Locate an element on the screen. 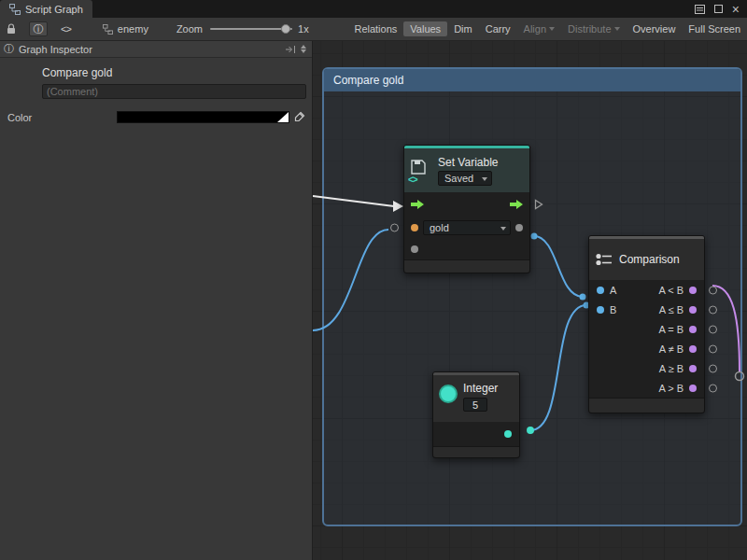 This screenshot has height=560, width=747. comparison-row: A = B is located at coordinates (646, 329).